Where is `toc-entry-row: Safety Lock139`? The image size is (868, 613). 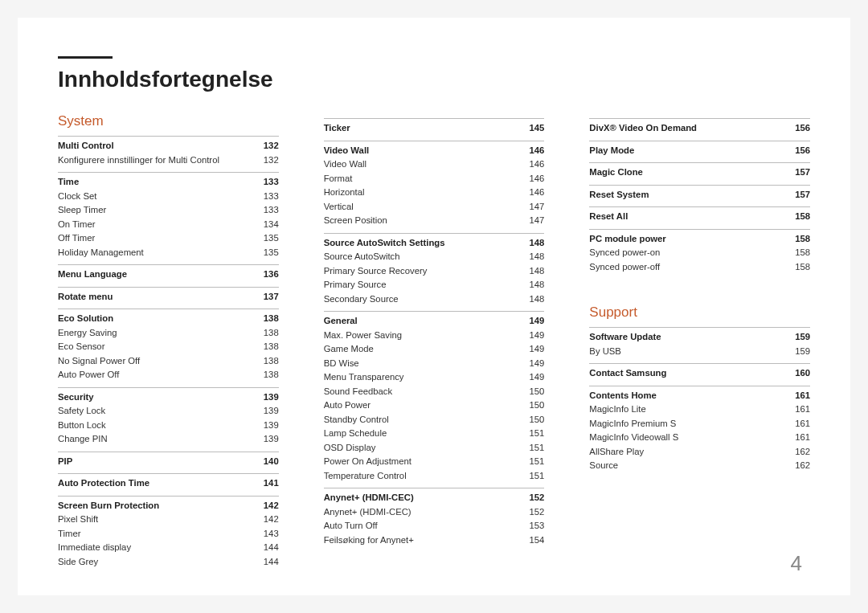
toc-entry-row: Safety Lock139 is located at coordinates (169, 411).